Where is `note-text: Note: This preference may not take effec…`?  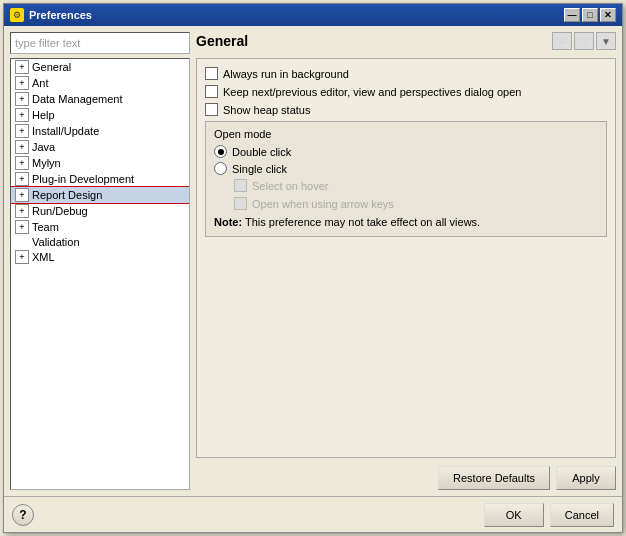
note-text: Note: This preference may not take effec… is located at coordinates (406, 222).